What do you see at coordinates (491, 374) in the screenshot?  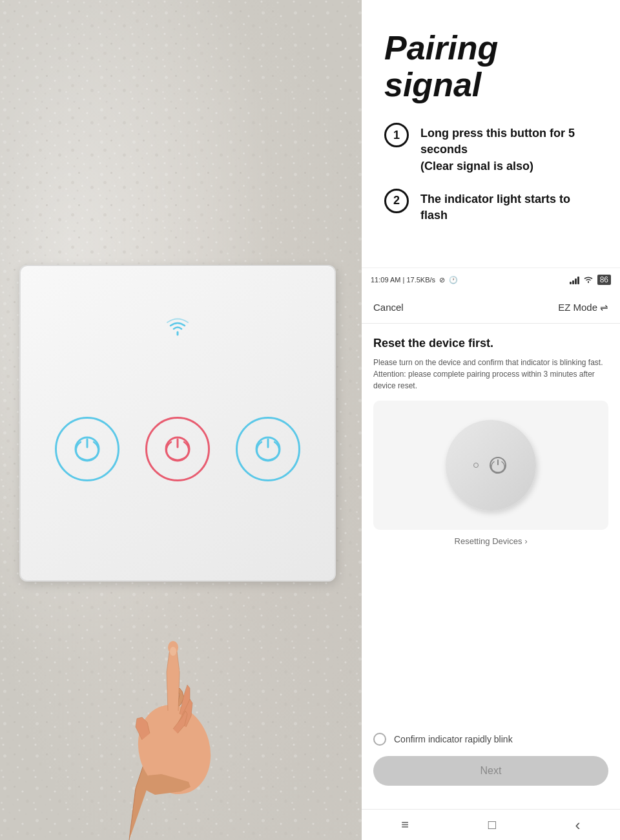 I see `reset-desc: Please turn on the device and confirm th…` at bounding box center [491, 374].